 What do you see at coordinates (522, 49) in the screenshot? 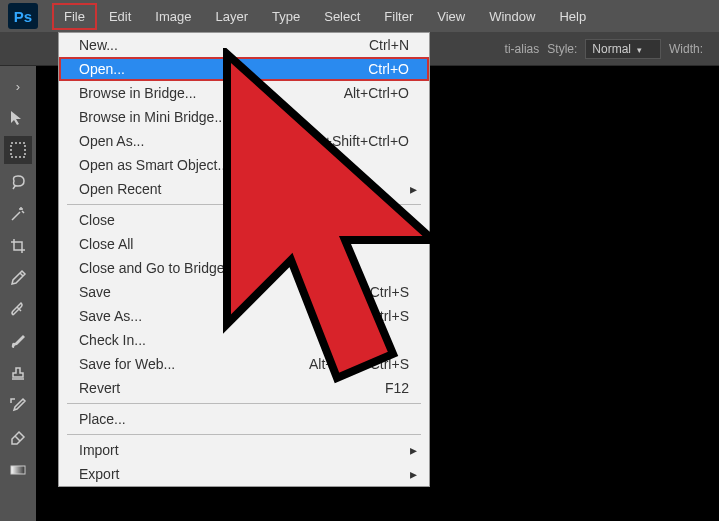
I see `antialias-label: ti-alias` at bounding box center [522, 49].